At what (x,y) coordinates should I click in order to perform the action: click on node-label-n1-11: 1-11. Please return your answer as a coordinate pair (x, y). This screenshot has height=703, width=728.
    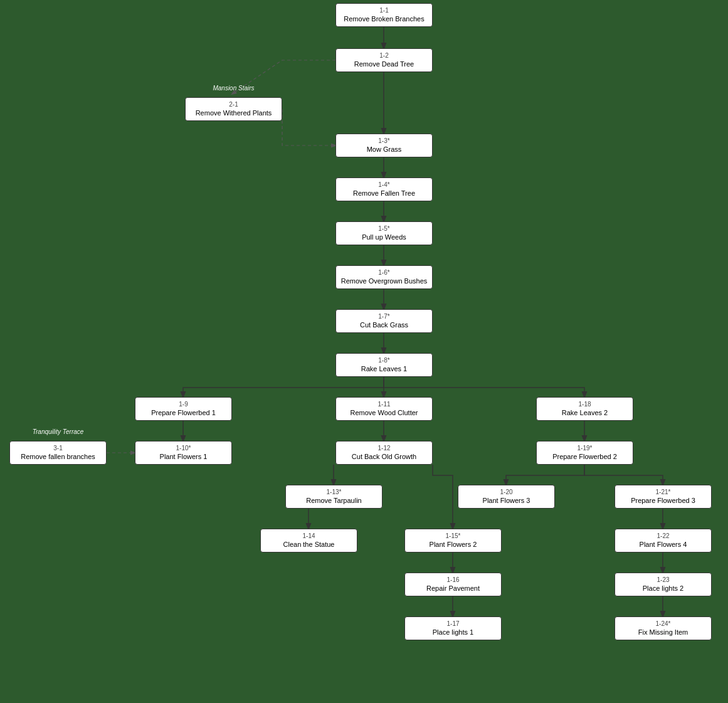
    Looking at the image, I should click on (384, 404).